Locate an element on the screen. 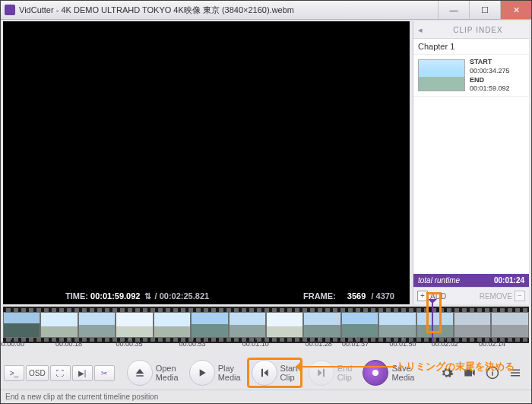 The height and width of the screenshot is (404, 532). titlebar: VidCutter - 4K DEMO ULTRAHD TOKYO 4K映像 東… is located at coordinates (266, 11).